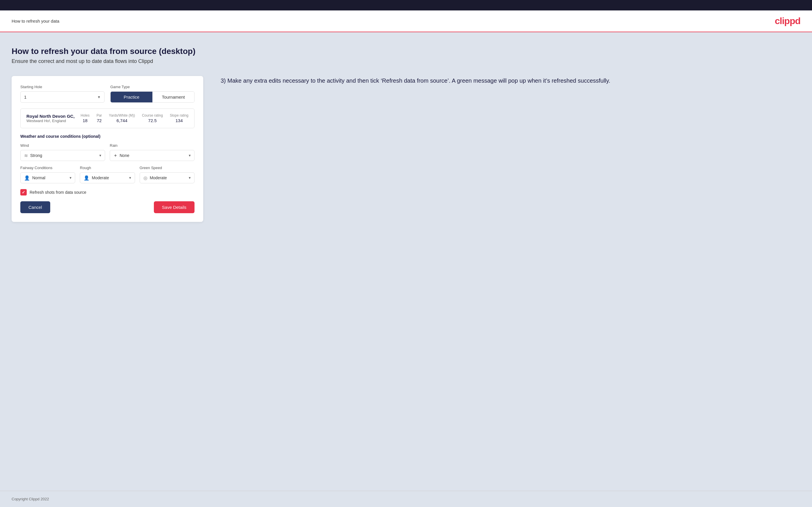 This screenshot has height=507, width=812. I want to click on weather-row: Wind ≋ Strong Light None ▼ Rain ✦, so click(107, 152).